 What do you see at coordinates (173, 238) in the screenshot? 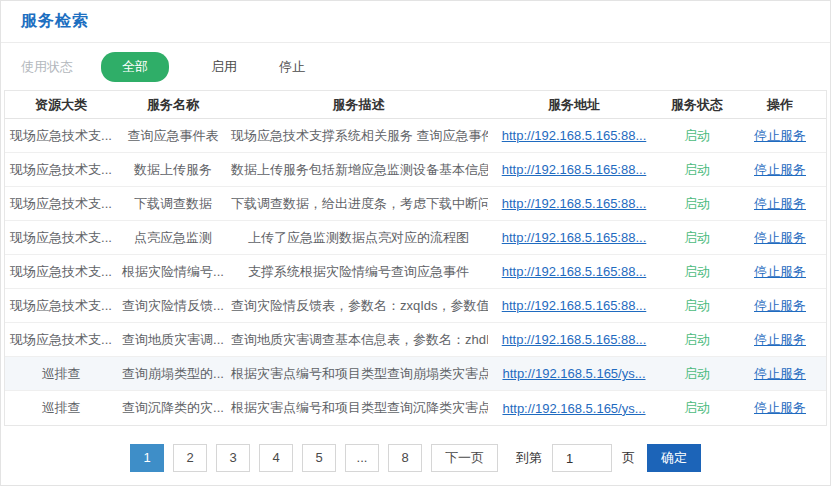
I see `cell-service-name: 点亮应急监测` at bounding box center [173, 238].